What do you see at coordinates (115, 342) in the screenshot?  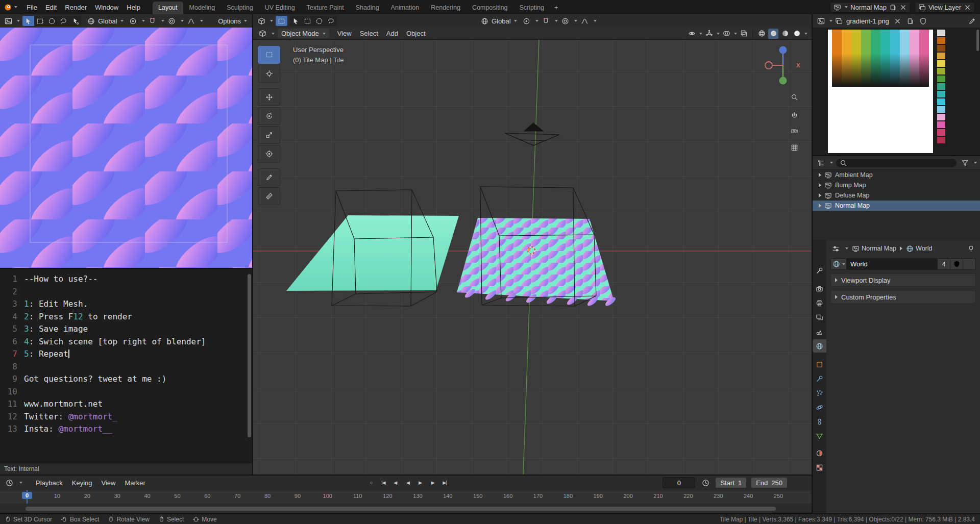 I see `code-text: 4: Swich scene [top right of blender]` at bounding box center [115, 342].